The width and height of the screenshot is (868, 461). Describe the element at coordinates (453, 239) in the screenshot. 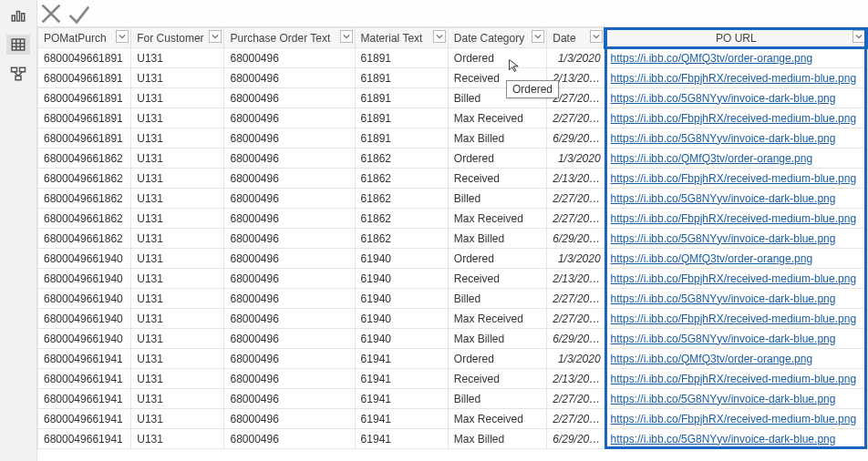

I see `table-row: 6800049661862U1316800049661862Max Billed…` at that location.